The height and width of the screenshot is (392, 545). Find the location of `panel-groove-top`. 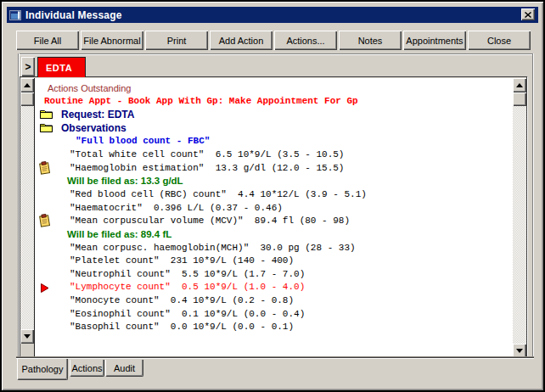

panel-groove-top is located at coordinates (276, 54).